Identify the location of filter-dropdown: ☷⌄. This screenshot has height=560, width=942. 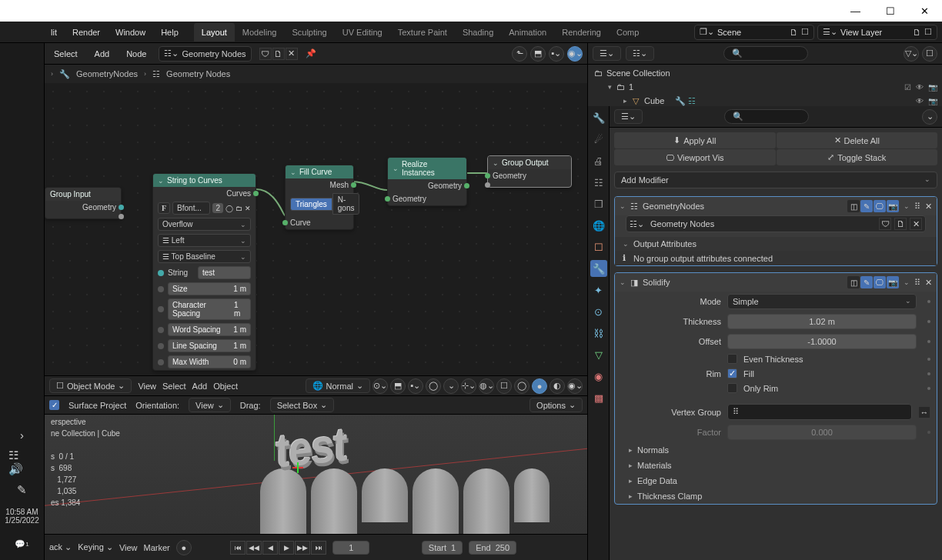
(640, 54).